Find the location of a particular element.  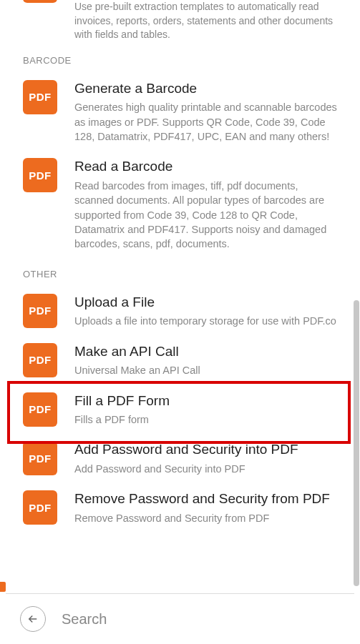

section-label-other: OTHER is located at coordinates (180, 274).